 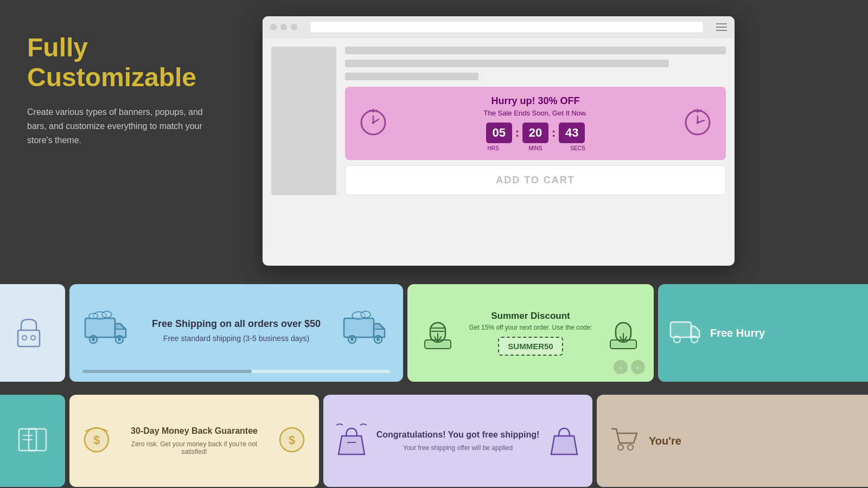 What do you see at coordinates (167, 371) in the screenshot?
I see `progress-bar-fill` at bounding box center [167, 371].